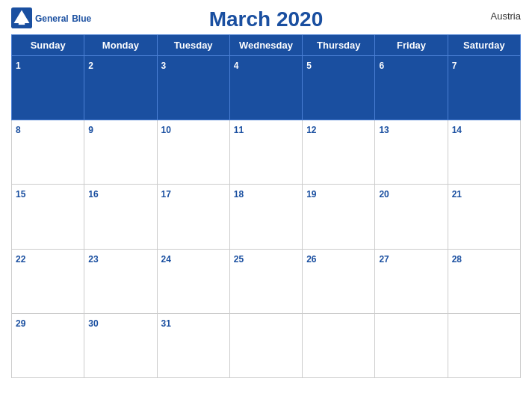  I want to click on calendar-day-cell: 6, so click(411, 88).